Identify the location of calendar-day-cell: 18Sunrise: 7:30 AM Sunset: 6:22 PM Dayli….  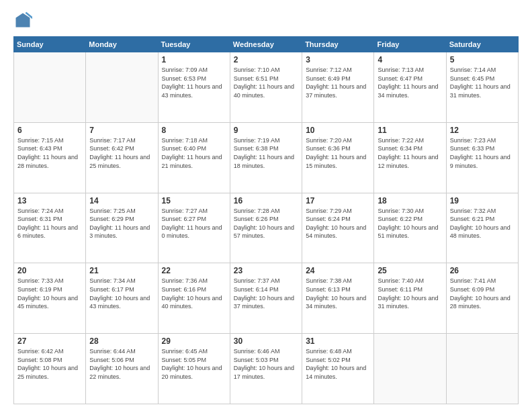
(410, 228).